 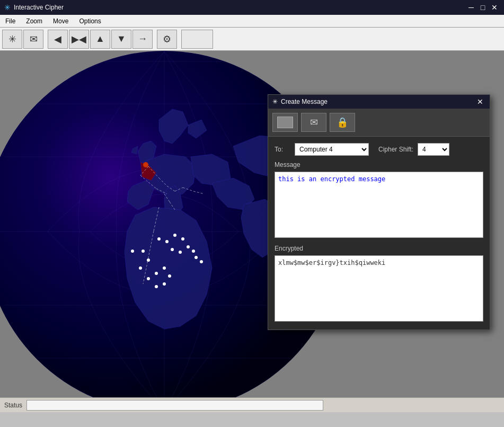 I want to click on message-textarea: this is an encrypted message, so click(x=379, y=204).